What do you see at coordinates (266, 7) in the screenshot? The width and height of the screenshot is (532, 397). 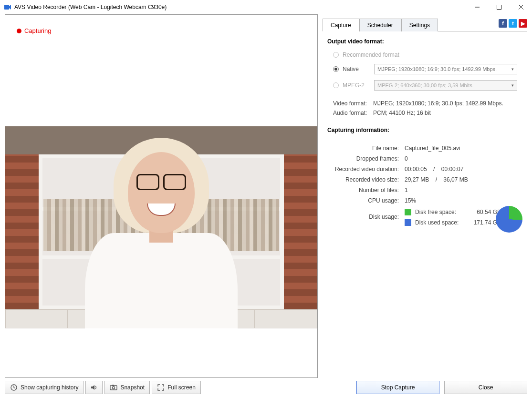 I see `titlebar: AVS Video Recorder (Web Cam - Logitech W…` at bounding box center [266, 7].